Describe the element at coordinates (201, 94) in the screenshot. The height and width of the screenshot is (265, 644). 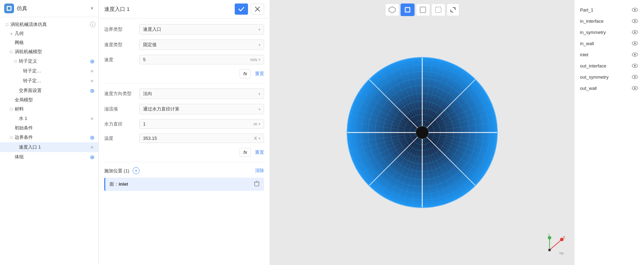
I see `vel-dir-control: 法向 ▾` at that location.